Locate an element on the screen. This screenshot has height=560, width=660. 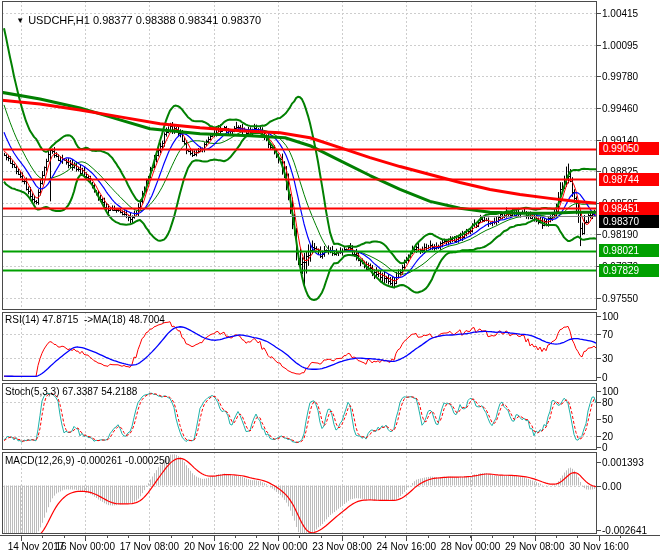
macd-tick-label: 0.00 is located at coordinates (612, 486).